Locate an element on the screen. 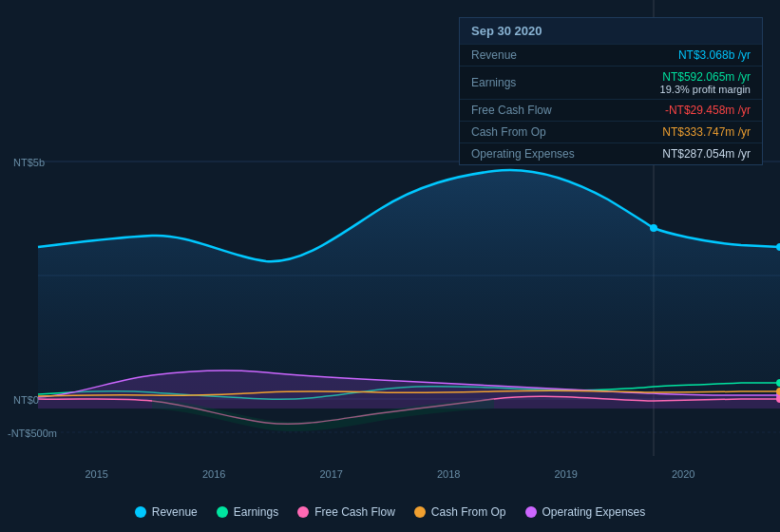  legend-label-revenue: Revenue is located at coordinates (175, 512).